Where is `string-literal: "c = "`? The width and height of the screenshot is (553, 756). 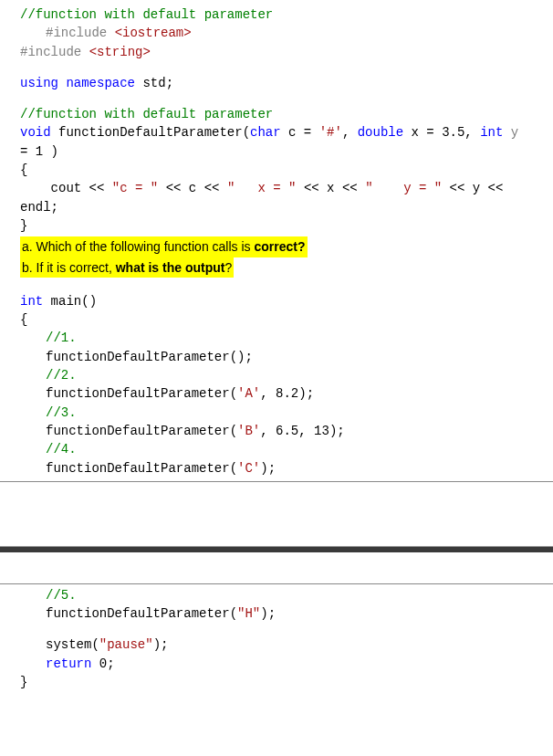
string-literal: "c = " is located at coordinates (135, 188).